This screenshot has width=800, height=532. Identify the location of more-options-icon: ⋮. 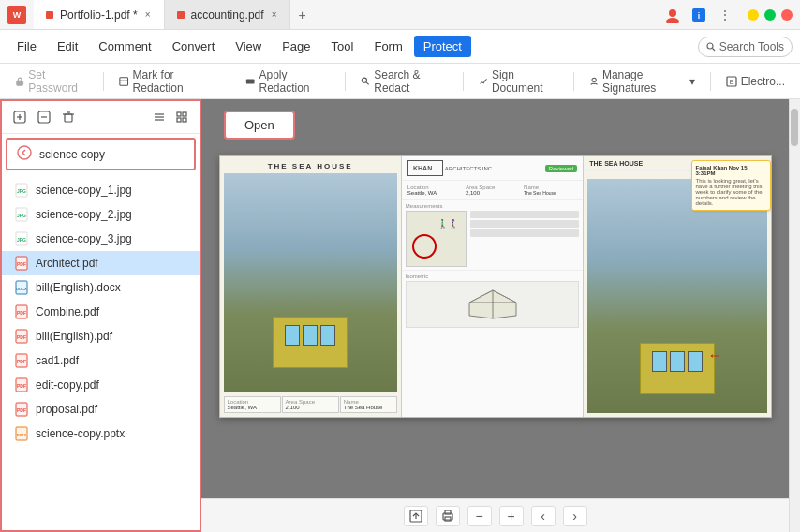
(725, 15).